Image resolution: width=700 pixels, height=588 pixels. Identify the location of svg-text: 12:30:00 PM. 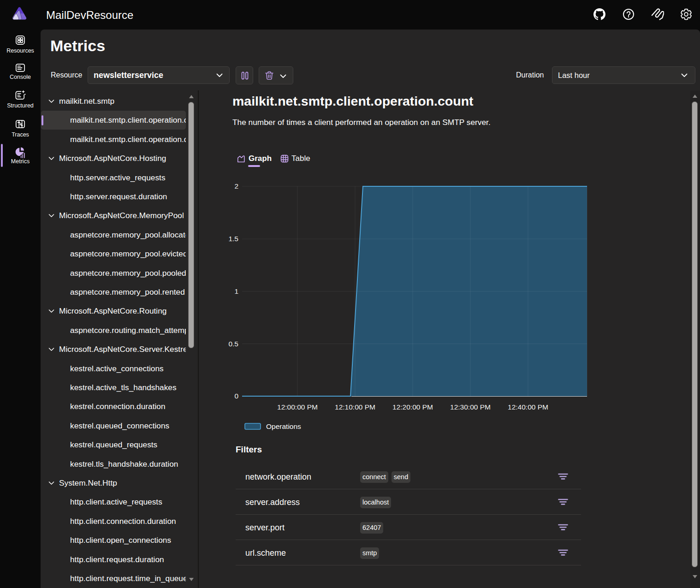
(470, 407).